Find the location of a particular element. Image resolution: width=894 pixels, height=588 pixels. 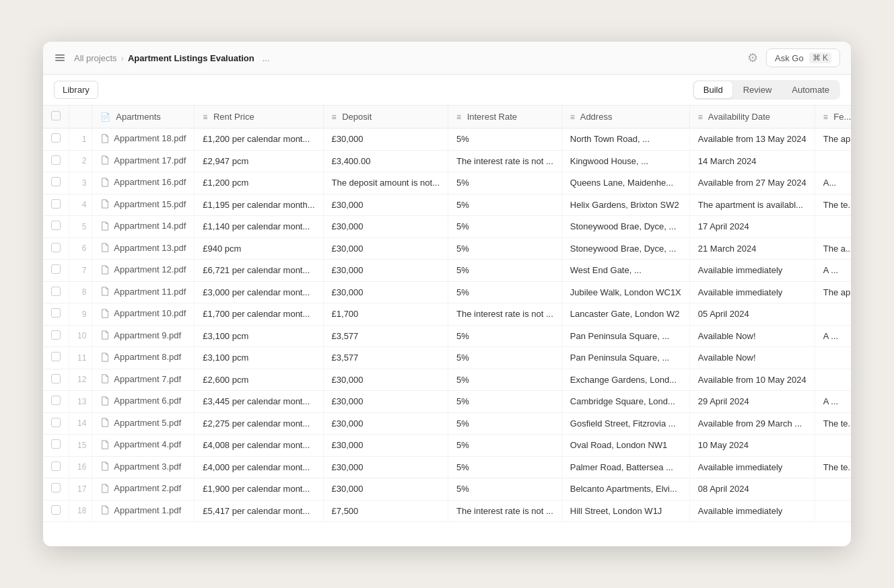

table-row: 9 Appartment 10.pdf £1,700 per calendar … is located at coordinates (447, 315).